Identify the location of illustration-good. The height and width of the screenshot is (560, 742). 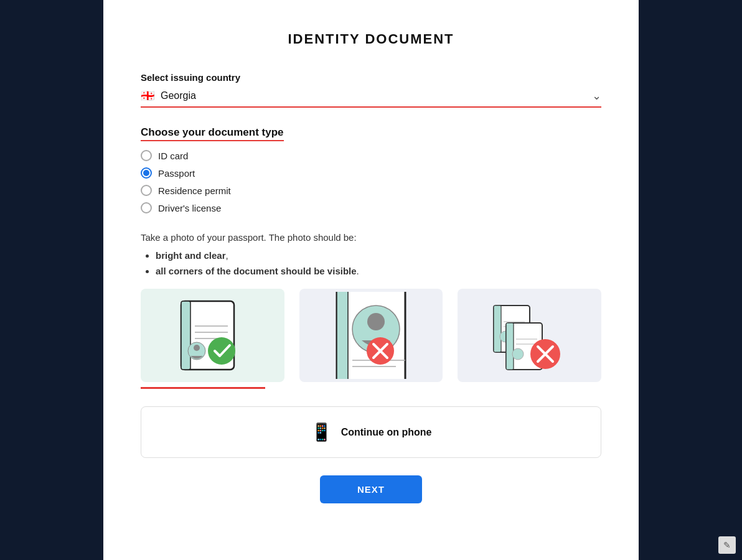
(213, 335).